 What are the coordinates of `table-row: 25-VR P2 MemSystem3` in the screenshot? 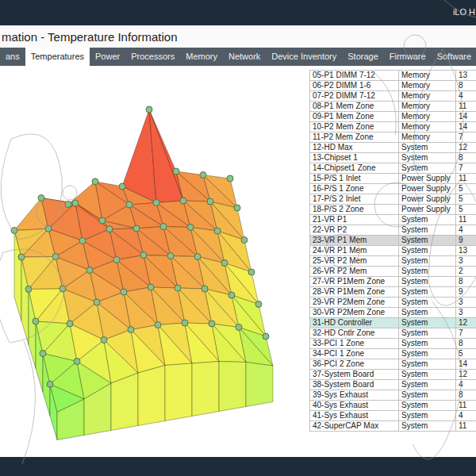 It's located at (393, 262).